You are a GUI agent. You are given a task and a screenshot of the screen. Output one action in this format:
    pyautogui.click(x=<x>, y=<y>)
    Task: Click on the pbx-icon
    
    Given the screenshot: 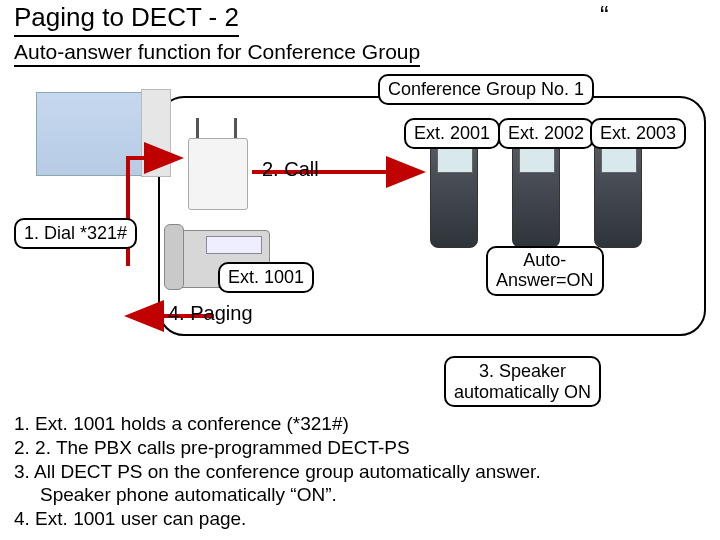 What is the action you would take?
    pyautogui.click(x=102, y=134)
    